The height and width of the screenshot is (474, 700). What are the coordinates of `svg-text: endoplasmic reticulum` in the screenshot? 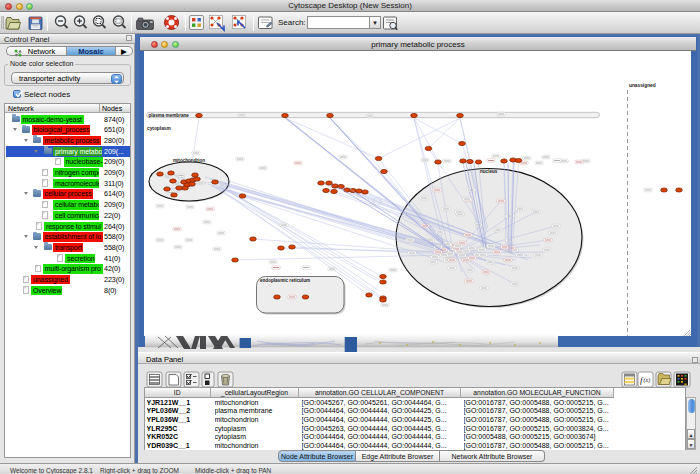 It's located at (285, 280).